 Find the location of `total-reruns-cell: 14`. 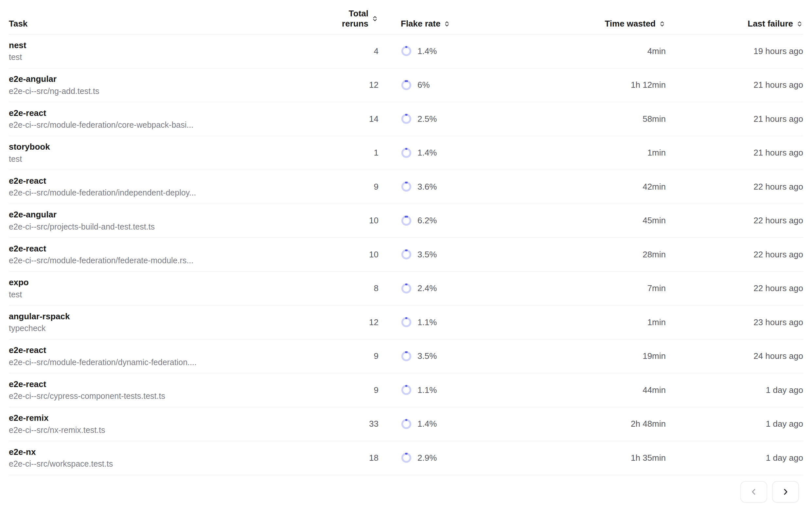

total-reruns-cell: 14 is located at coordinates (351, 119).